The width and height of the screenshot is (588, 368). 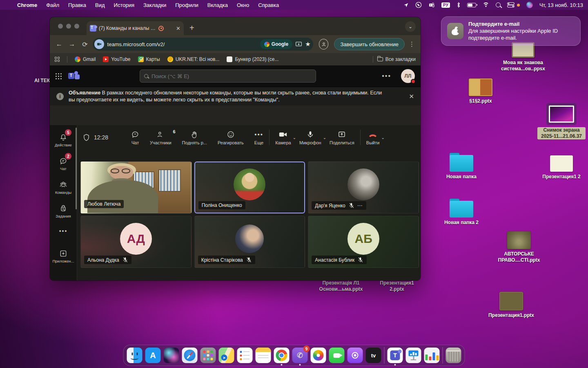 What do you see at coordinates (355, 355) in the screenshot?
I see `dock-podcasts-icon` at bounding box center [355, 355].